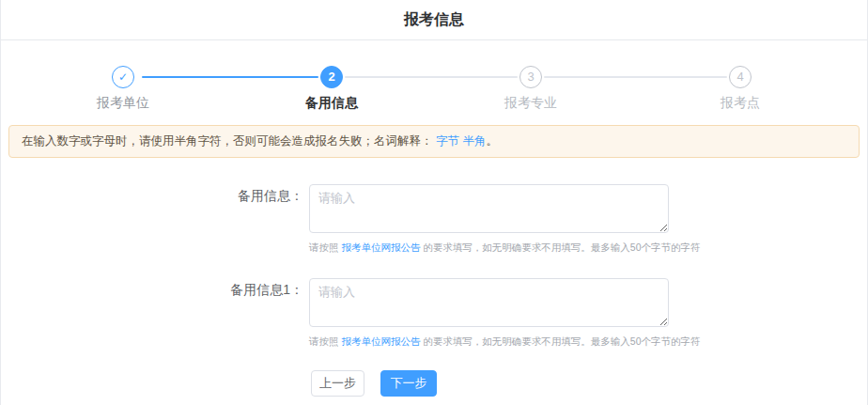 This screenshot has width=868, height=405. What do you see at coordinates (531, 88) in the screenshot?
I see `step-baokao-zhuanye: 3 报考专业` at bounding box center [531, 88].